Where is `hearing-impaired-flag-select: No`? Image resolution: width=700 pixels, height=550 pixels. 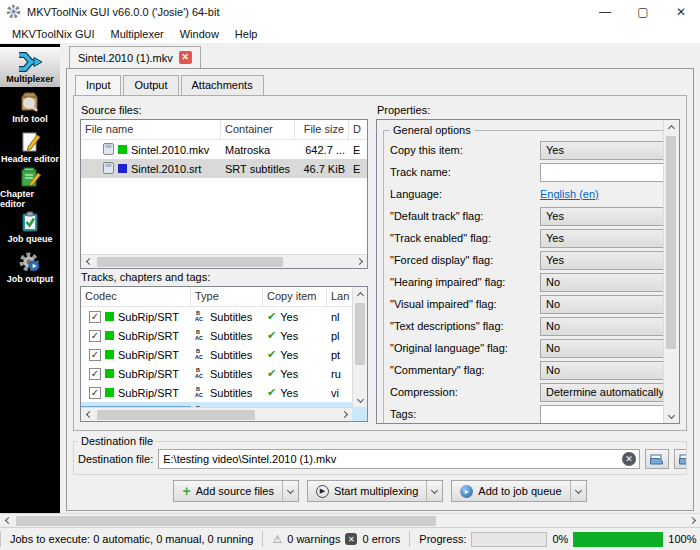 hearing-impaired-flag-select: No is located at coordinates (602, 282).